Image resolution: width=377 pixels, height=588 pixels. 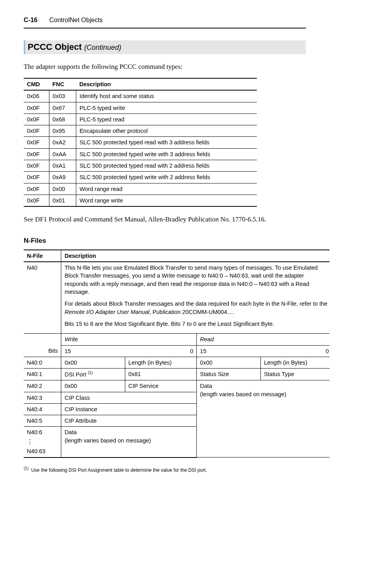 What do you see at coordinates (167, 142) in the screenshot?
I see `table-cell: SLC 500 protected typed read with 3 addr…` at bounding box center [167, 142].